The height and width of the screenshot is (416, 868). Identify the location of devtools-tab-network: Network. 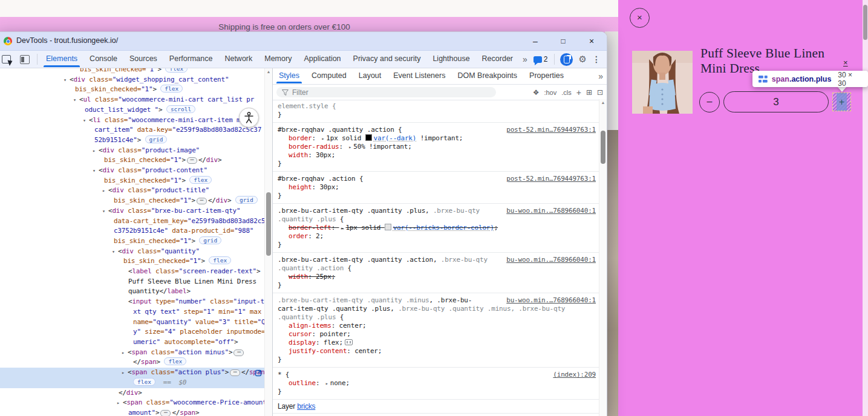
(238, 59).